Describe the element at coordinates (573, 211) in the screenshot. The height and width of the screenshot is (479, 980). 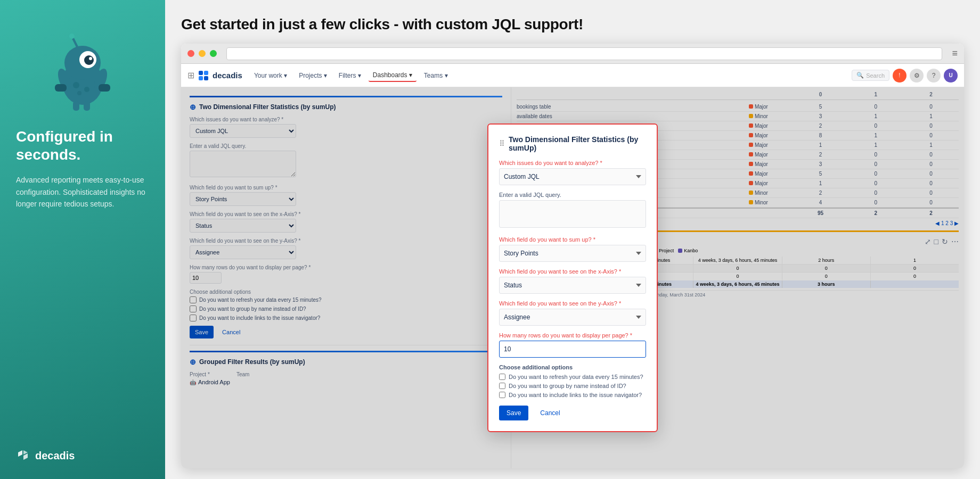
I see `modal-jql-field: Enter a valid JQL query.` at that location.